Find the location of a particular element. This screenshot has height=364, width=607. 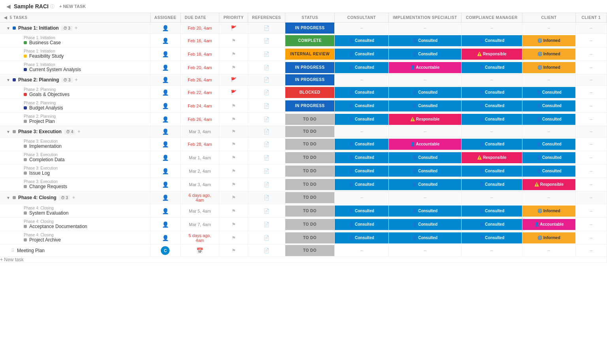

back-icon: ◀ is located at coordinates (9, 6).